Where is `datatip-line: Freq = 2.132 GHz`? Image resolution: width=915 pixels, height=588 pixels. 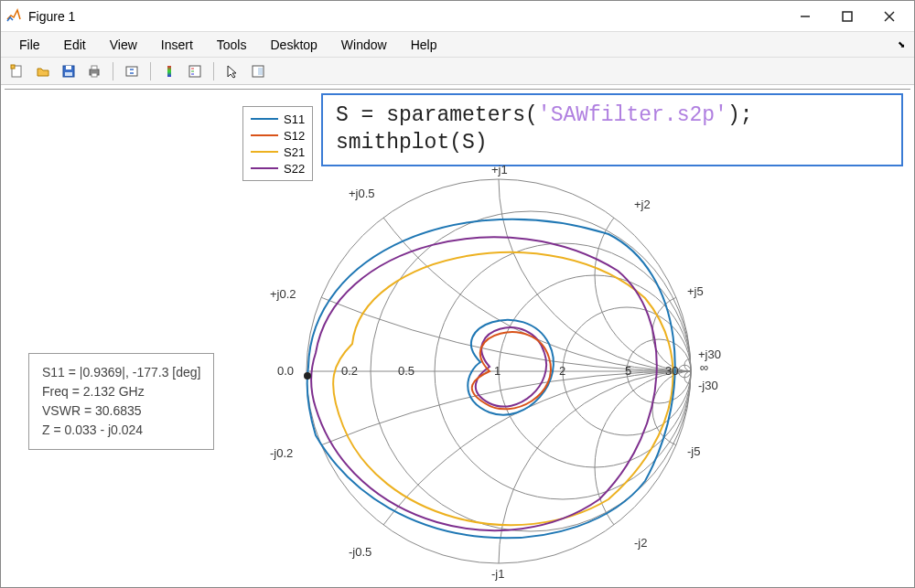
datatip-line: Freq = 2.132 GHz is located at coordinates (121, 391).